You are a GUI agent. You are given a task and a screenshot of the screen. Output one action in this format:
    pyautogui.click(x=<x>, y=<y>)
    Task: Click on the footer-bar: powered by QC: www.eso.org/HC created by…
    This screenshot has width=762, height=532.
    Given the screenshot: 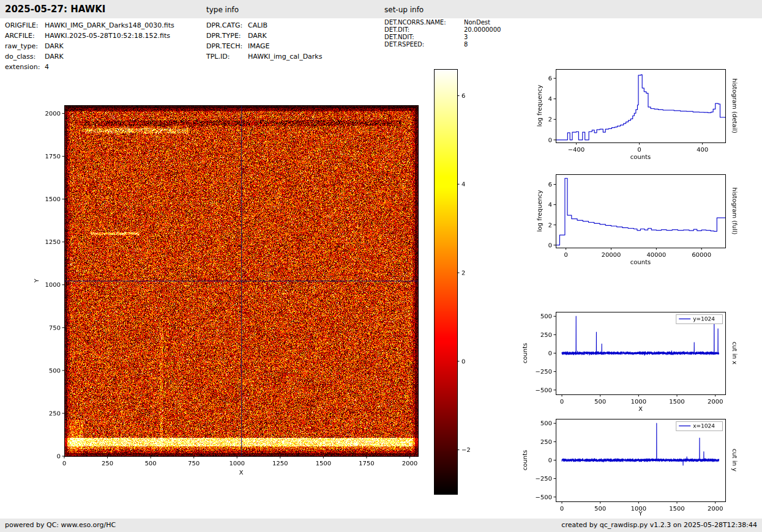 What is the action you would take?
    pyautogui.click(x=381, y=525)
    